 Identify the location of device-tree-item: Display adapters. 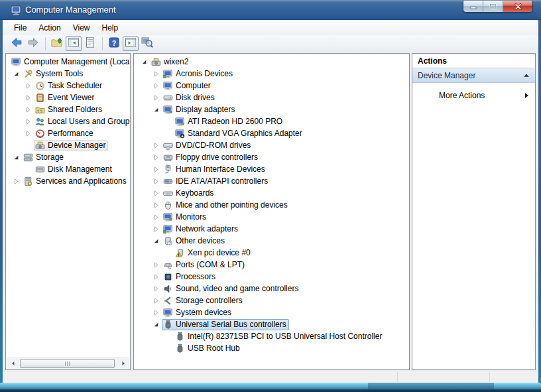
(272, 109).